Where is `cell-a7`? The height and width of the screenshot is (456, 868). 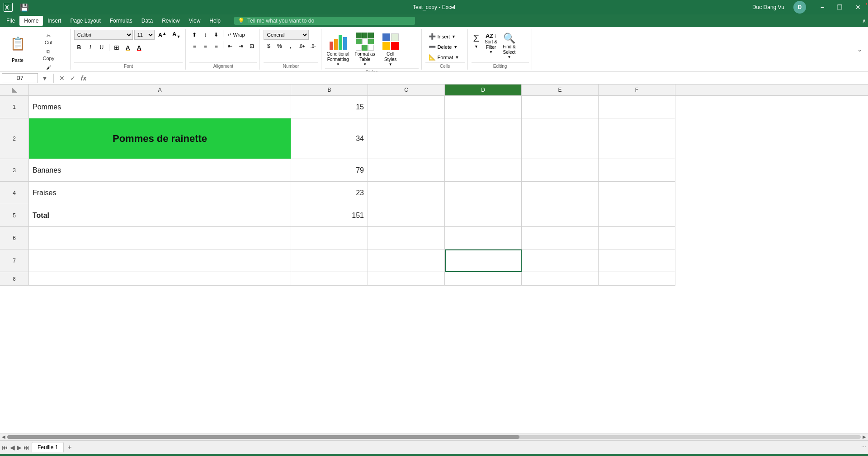 cell-a7 is located at coordinates (160, 261).